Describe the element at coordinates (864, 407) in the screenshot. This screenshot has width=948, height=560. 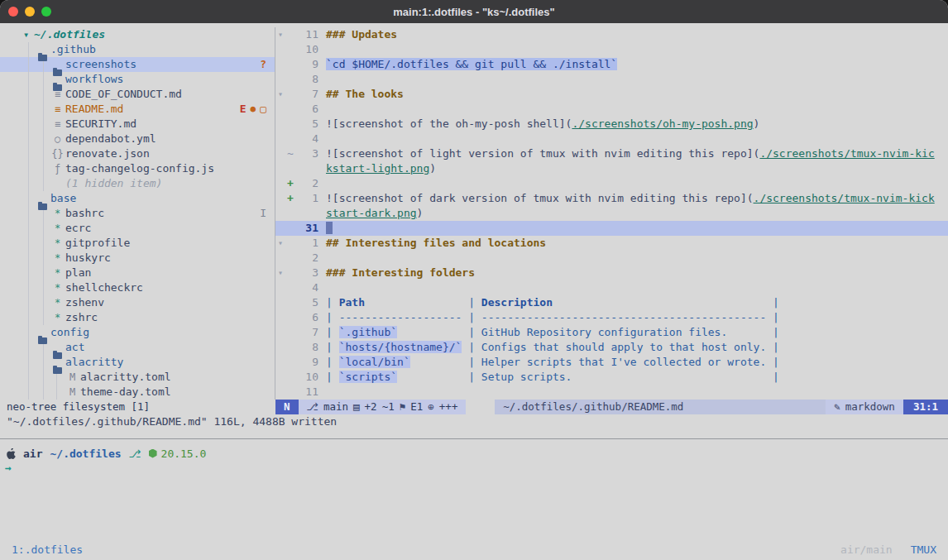
I see `filetype-segment: ✎ markdown` at that location.